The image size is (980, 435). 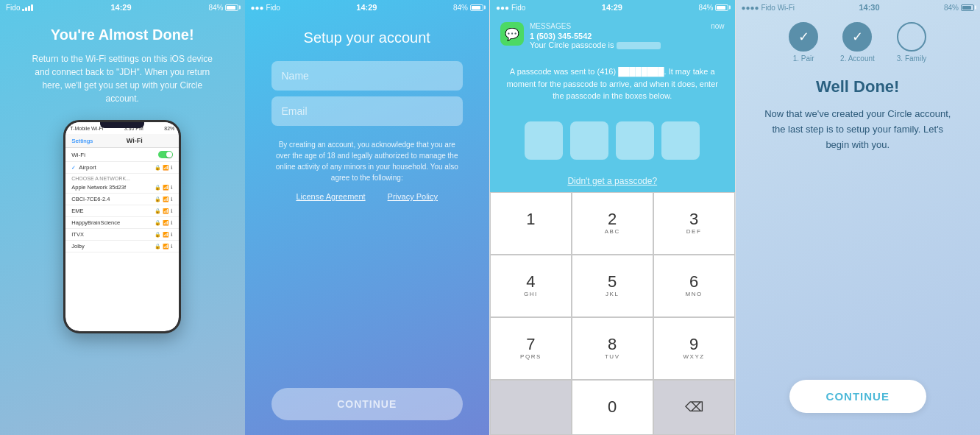 What do you see at coordinates (717, 26) in the screenshot?
I see `notif-time: now` at bounding box center [717, 26].